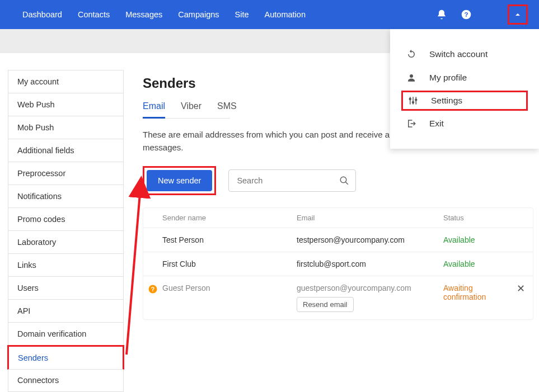  I want to click on new-sender-button: New sender, so click(179, 181).